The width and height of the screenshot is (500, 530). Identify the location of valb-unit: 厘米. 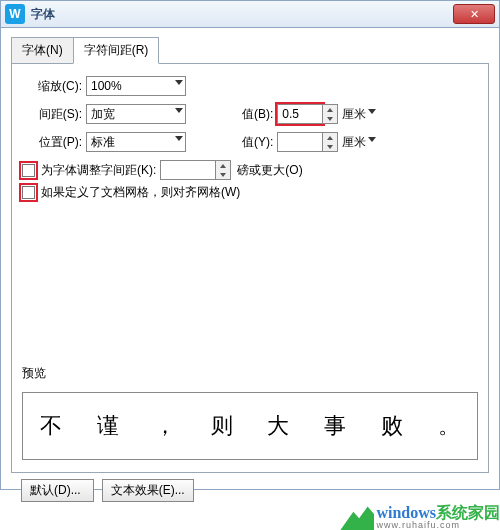
(360, 114).